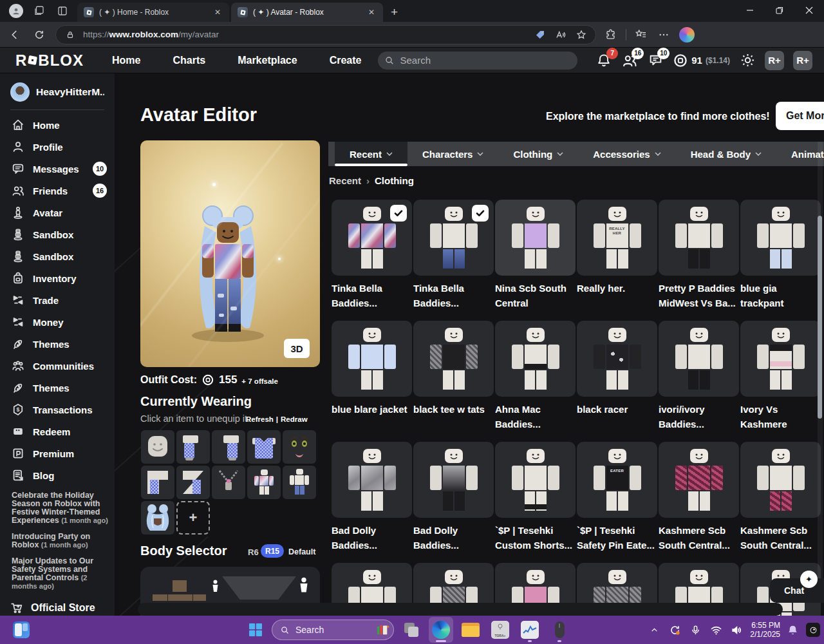 The width and height of the screenshot is (824, 644). What do you see at coordinates (536, 260) in the screenshot?
I see `catalog-item: Nina Scb South Central Baddies...` at bounding box center [536, 260].